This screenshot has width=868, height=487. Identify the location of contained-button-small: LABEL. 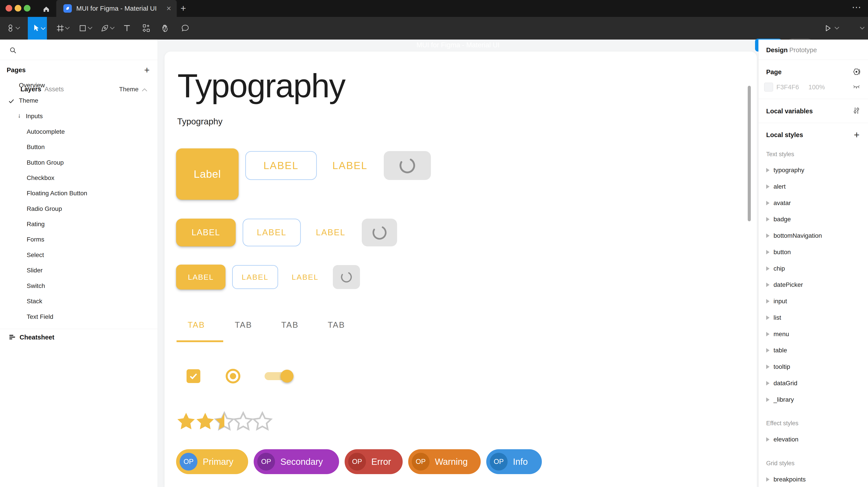
(201, 277).